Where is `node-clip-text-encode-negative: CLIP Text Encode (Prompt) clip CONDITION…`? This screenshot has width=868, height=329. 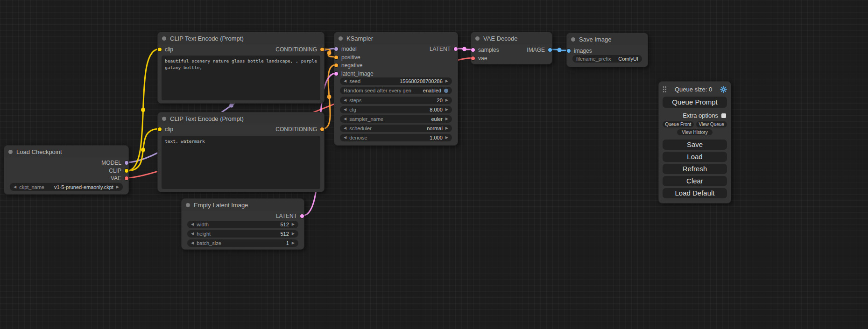
node-clip-text-encode-negative: CLIP Text Encode (Prompt) clip CONDITION… is located at coordinates (241, 152).